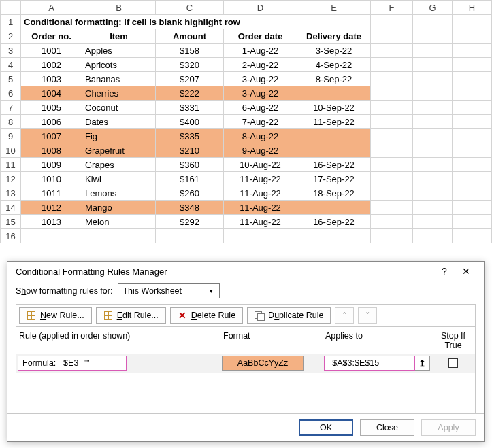 The height and width of the screenshot is (448, 492). I want to click on cell-amount: $335, so click(190, 136).